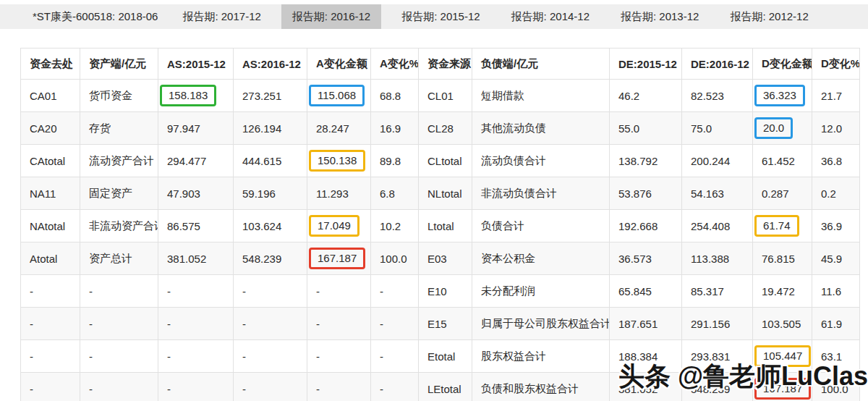  What do you see at coordinates (337, 161) in the screenshot?
I see `highlight-box-yellow: 150.138` at bounding box center [337, 161].